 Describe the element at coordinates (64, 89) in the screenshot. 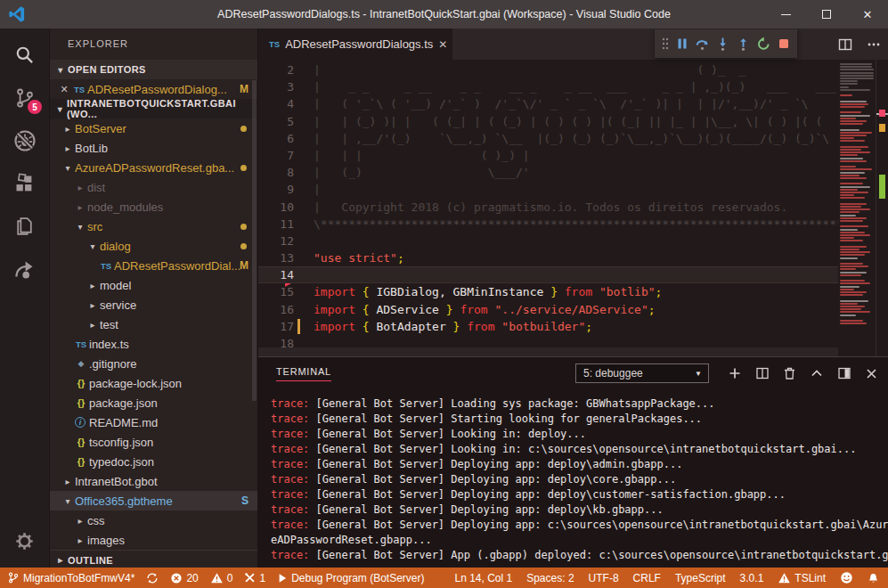

I see `close-editor-icon: ✕` at that location.